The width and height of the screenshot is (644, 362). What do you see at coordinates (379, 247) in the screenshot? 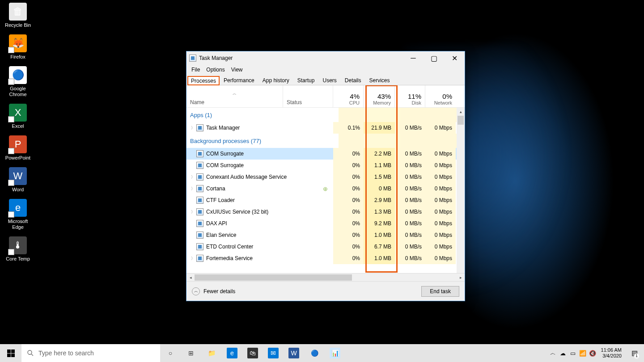
I see `memory-value: 6.7 MB` at bounding box center [379, 247].